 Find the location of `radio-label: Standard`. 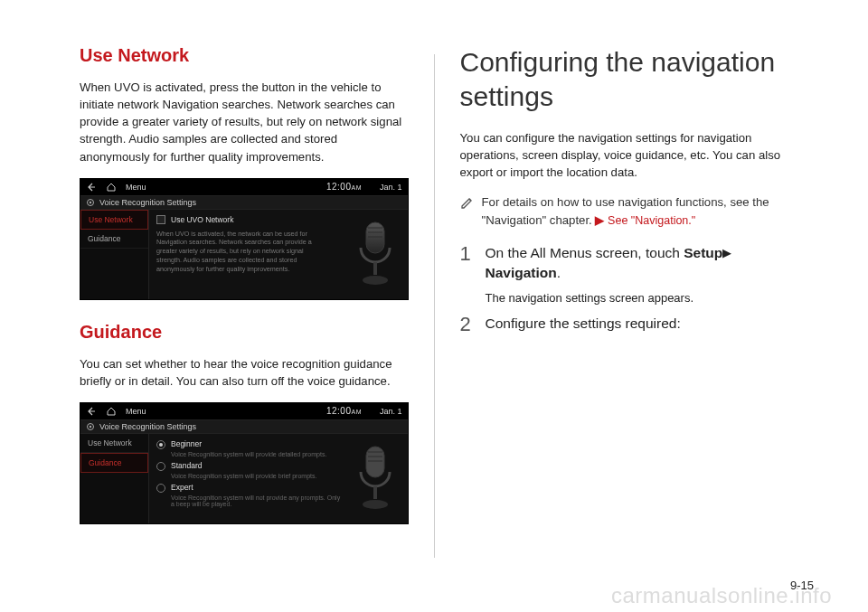

radio-label: Standard is located at coordinates (186, 466).